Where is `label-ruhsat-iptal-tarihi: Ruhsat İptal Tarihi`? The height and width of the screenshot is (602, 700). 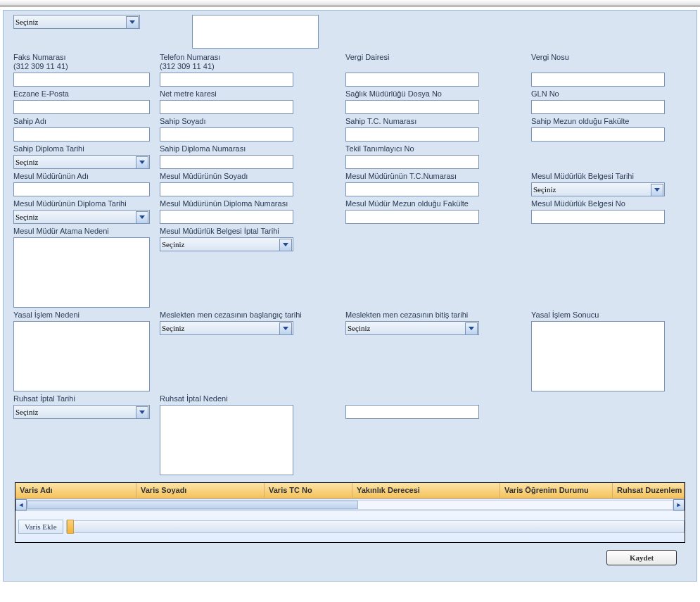
label-ruhsat-iptal-tarihi: Ruhsat İptal Tarihi is located at coordinates (82, 399).